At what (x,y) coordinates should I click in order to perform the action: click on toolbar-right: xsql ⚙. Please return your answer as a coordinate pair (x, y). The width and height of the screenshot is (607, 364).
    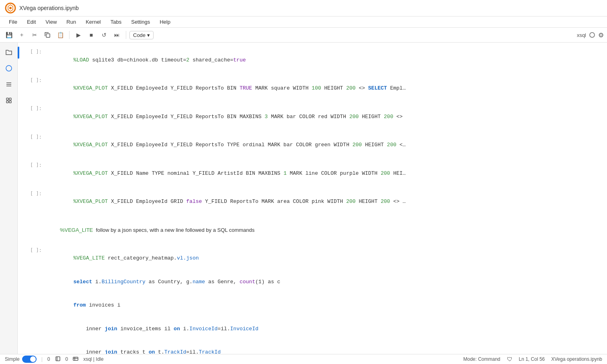
    Looking at the image, I should click on (590, 35).